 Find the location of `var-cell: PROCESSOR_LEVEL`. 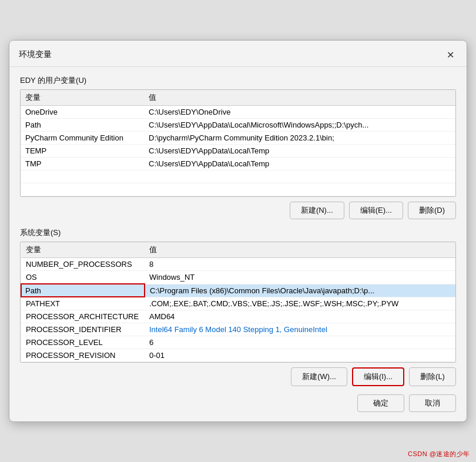

var-cell: PROCESSOR_LEVEL is located at coordinates (83, 343).